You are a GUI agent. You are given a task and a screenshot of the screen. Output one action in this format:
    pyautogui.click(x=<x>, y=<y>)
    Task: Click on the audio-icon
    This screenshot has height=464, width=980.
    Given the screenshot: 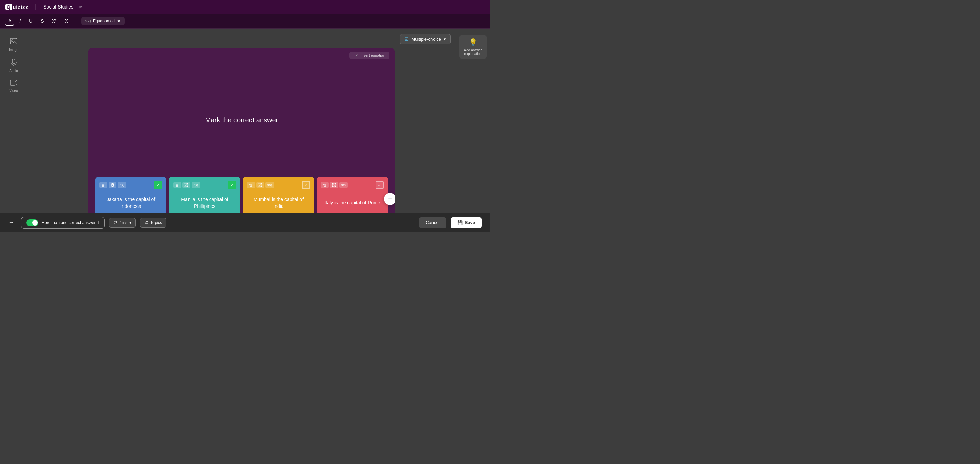 What is the action you would take?
    pyautogui.click(x=14, y=63)
    